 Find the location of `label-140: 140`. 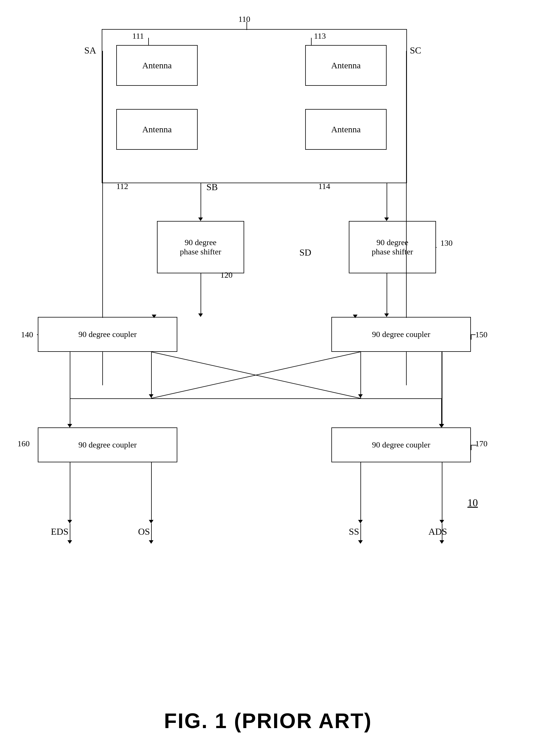

label-140: 140 is located at coordinates (27, 335).